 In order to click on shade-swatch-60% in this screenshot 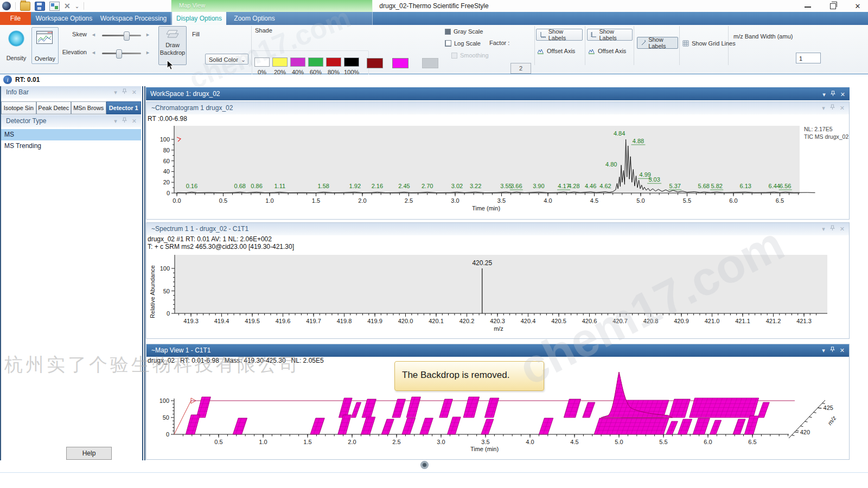, I will do `click(316, 62)`.